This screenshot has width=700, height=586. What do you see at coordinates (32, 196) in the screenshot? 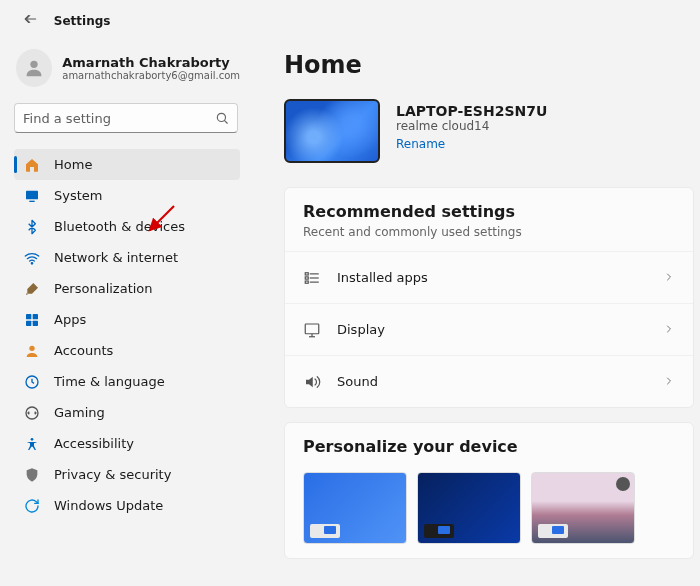
I see `system-icon` at bounding box center [32, 196].